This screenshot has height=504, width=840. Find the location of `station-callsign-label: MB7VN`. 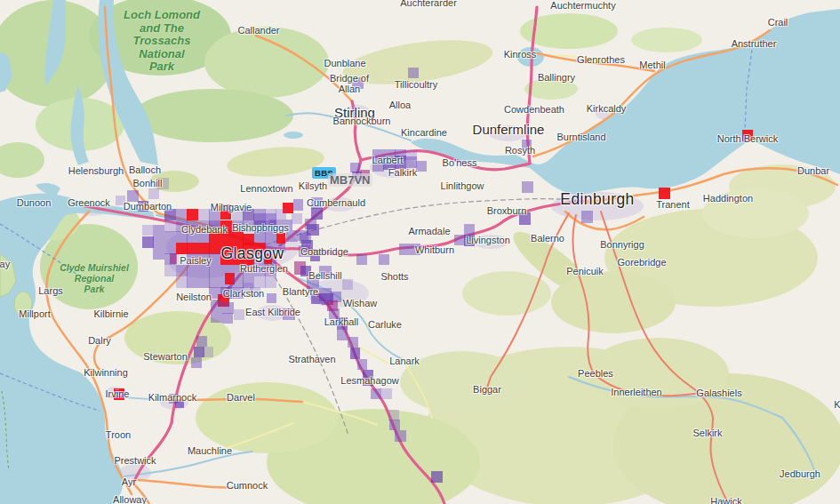

station-callsign-label: MB7VN is located at coordinates (350, 180).